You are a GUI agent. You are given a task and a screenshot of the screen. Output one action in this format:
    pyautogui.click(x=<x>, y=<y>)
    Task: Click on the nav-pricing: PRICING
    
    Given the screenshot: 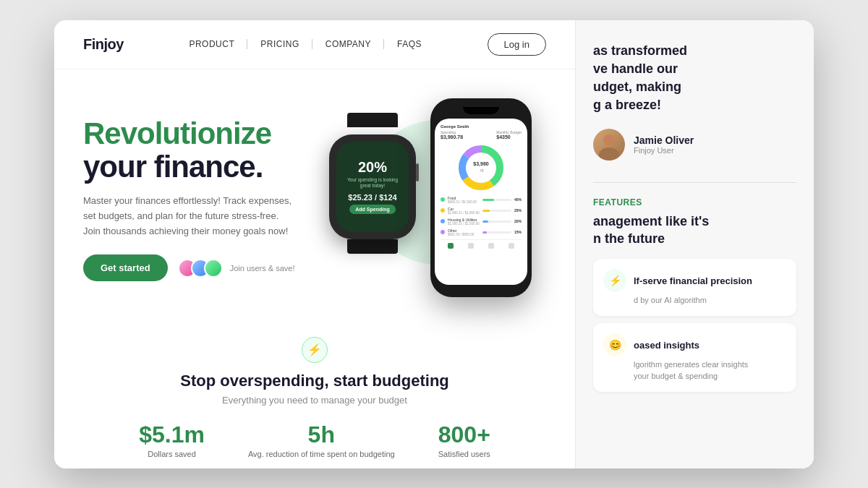 What is the action you would take?
    pyautogui.click(x=280, y=44)
    